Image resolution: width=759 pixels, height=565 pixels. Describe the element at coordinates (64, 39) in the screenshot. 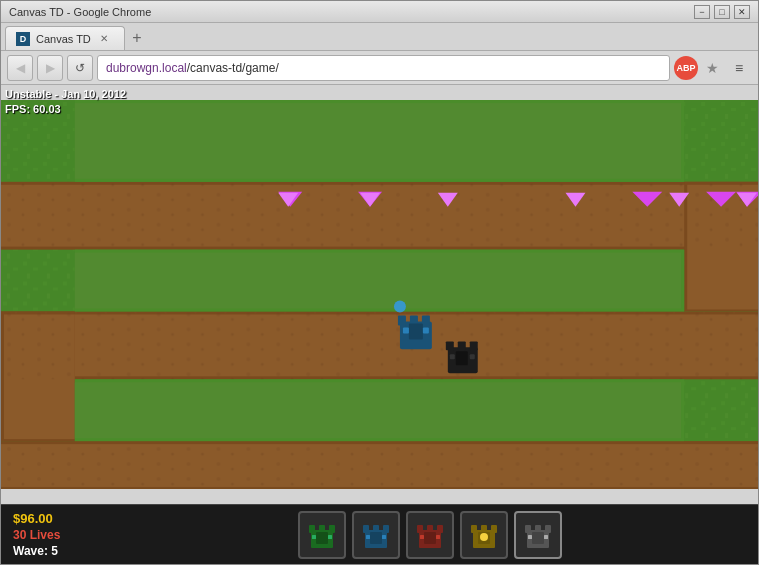

I see `tab-label: Canvas TD` at that location.